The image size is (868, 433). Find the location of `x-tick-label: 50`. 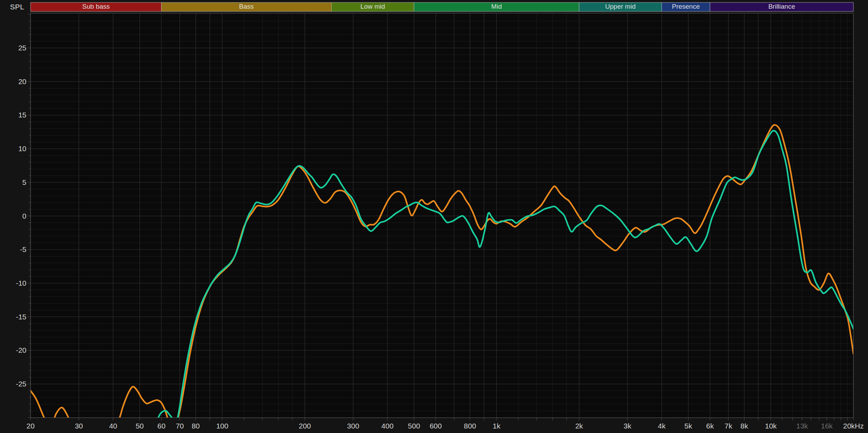

x-tick-label: 50 is located at coordinates (140, 426).